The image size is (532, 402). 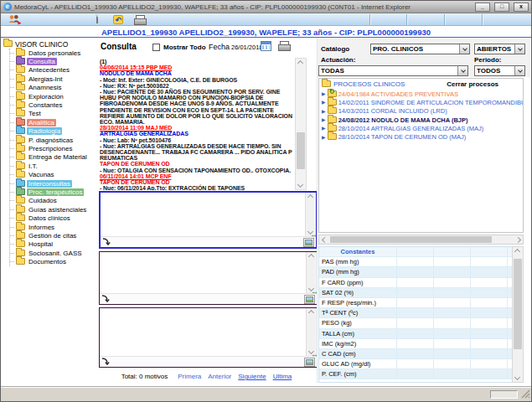 What do you see at coordinates (54, 88) in the screenshot?
I see `sidebar-item-anamnesis: Anamnesis` at bounding box center [54, 88].